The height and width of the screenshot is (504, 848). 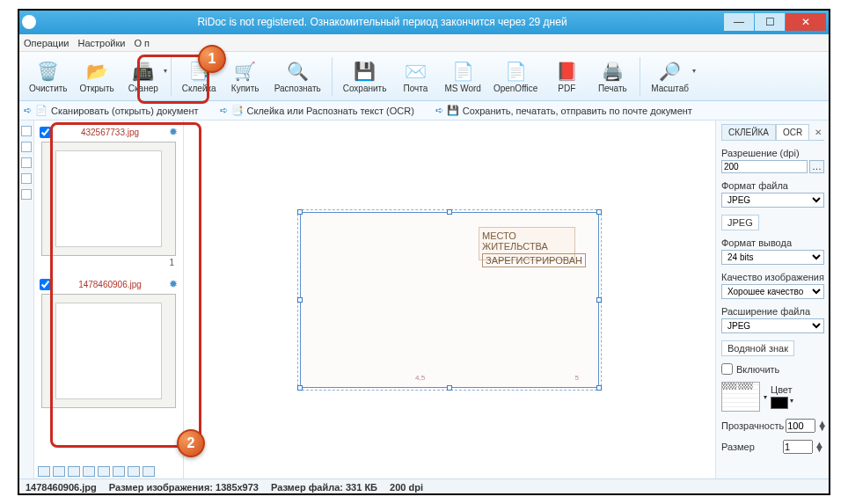 I want to click on save-button: 💾Сохранить, so click(x=365, y=77).